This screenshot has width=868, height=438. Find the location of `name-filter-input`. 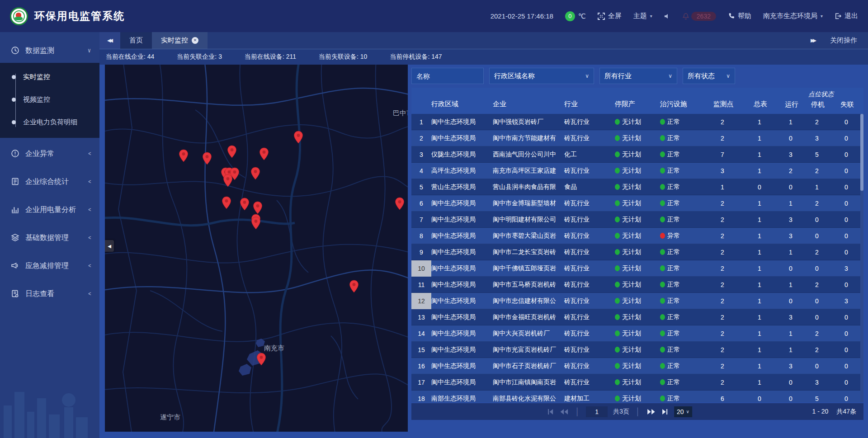

name-filter-input is located at coordinates (448, 76).